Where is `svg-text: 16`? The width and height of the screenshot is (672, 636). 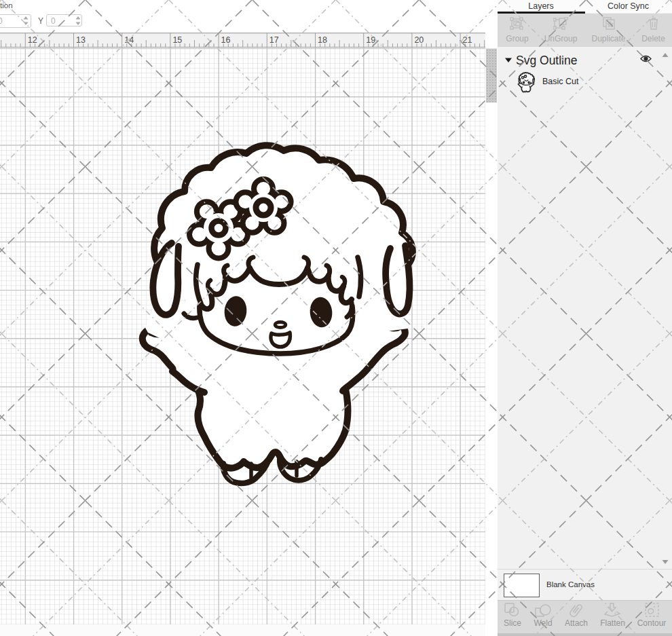 svg-text: 16 is located at coordinates (226, 40).